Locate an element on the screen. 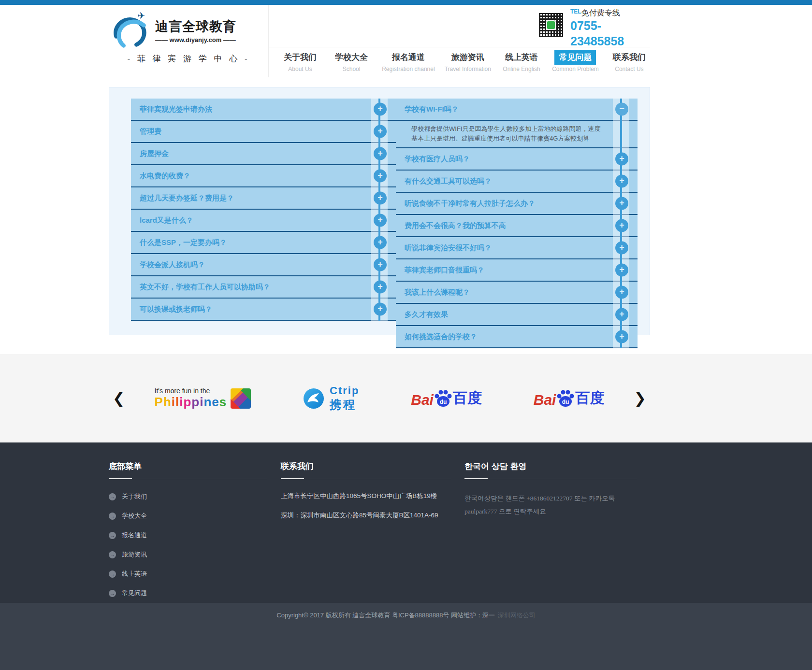 The height and width of the screenshot is (670, 812). faq-item: 多久才有效果+ is located at coordinates (517, 315).